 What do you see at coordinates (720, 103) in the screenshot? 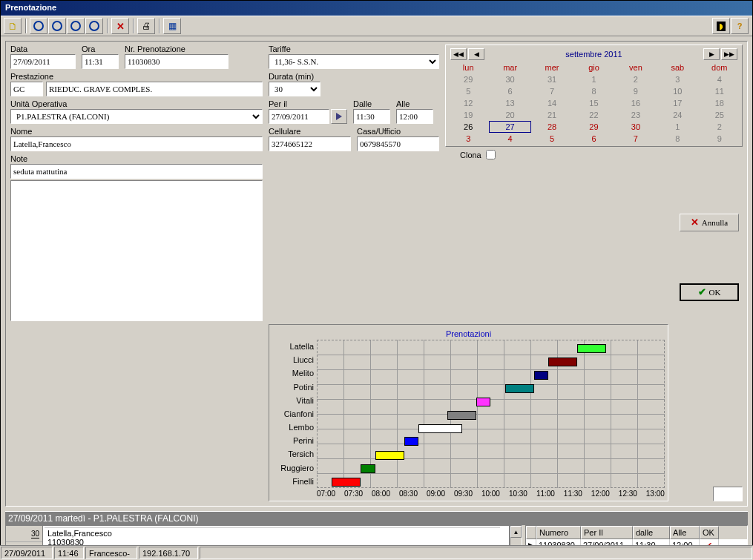
I see `cal-day: 18` at bounding box center [720, 103].